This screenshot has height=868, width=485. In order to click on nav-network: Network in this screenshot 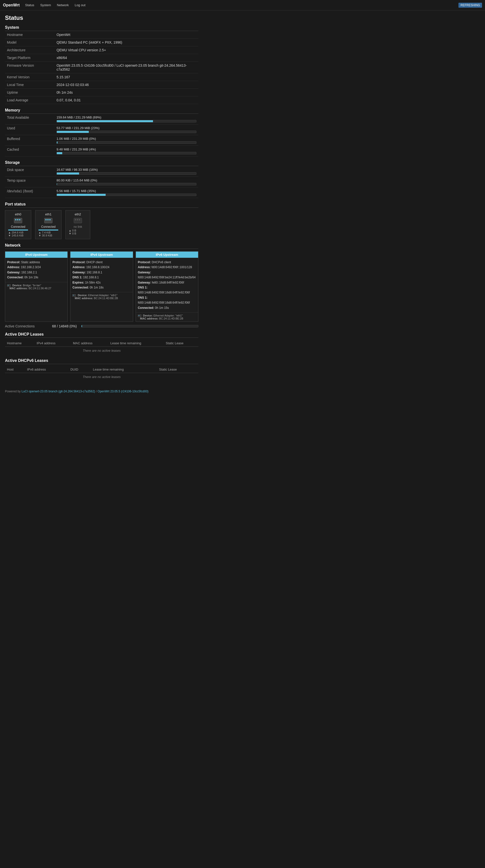, I will do `click(63, 5)`.